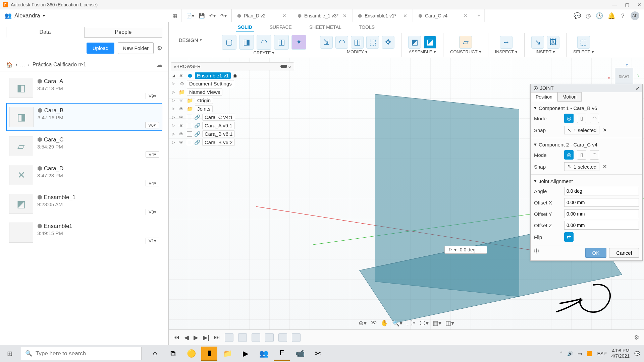 Image resolution: width=644 pixels, height=362 pixels. I want to click on display-icon: 🖵▾, so click(424, 323).